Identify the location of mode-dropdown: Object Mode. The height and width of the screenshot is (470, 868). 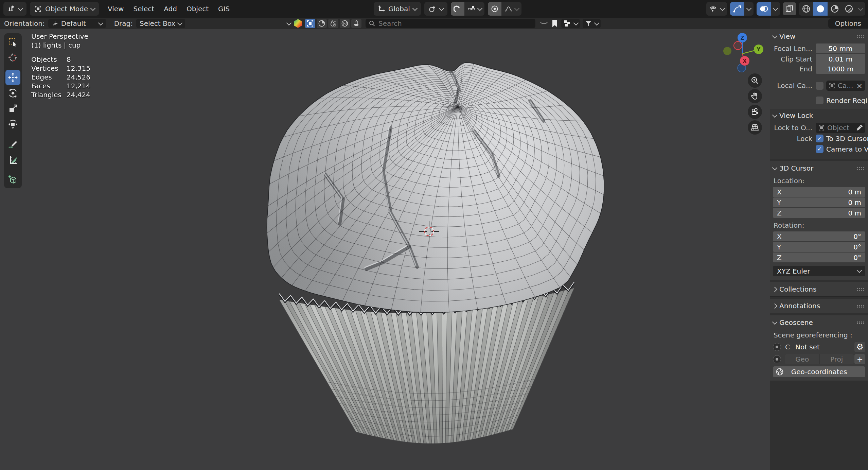
(65, 9).